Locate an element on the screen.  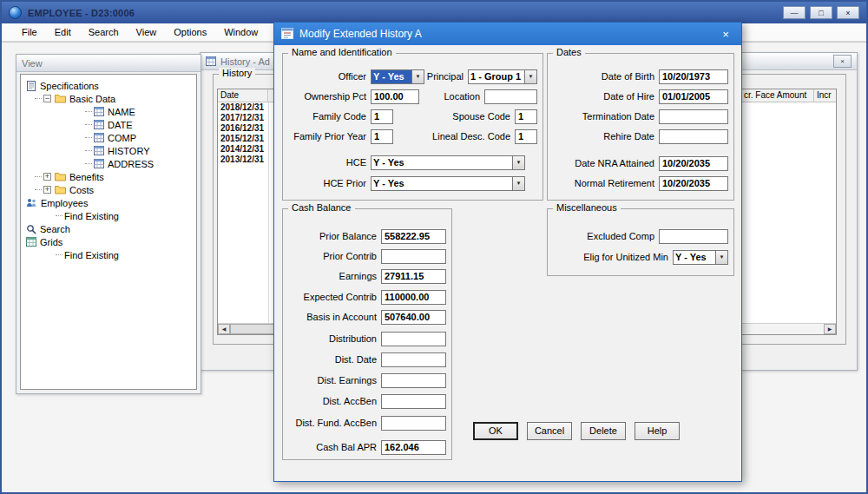
dist-accben-field is located at coordinates (413, 401).